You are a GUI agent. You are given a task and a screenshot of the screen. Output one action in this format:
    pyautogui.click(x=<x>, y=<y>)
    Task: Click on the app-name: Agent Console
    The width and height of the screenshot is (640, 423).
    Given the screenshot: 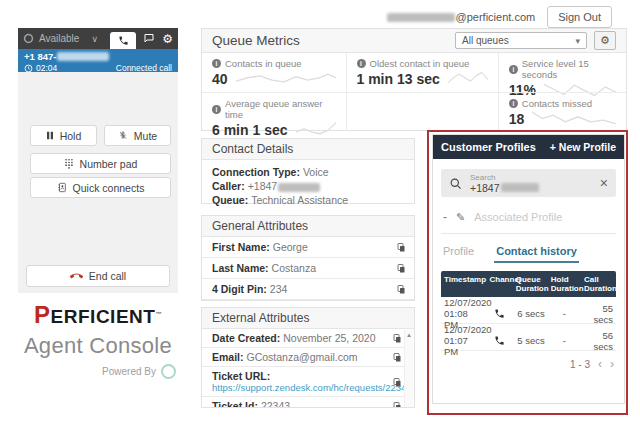 What is the action you would take?
    pyautogui.click(x=98, y=346)
    